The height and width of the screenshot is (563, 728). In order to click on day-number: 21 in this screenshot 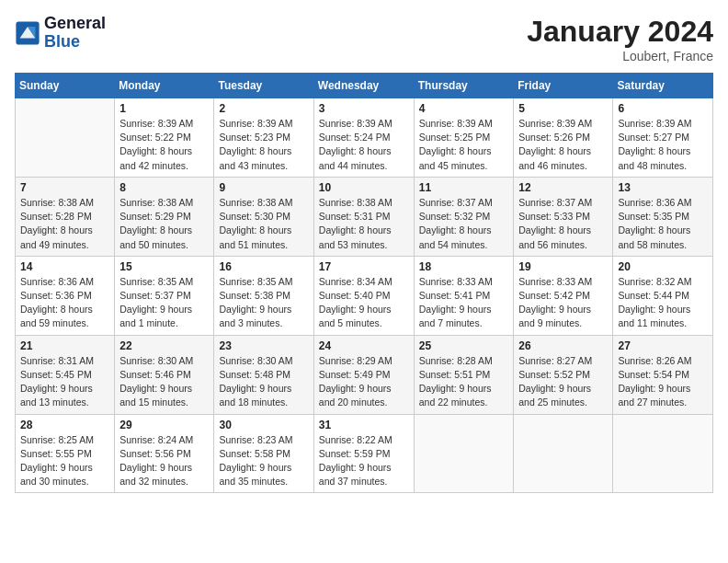, I will do `click(64, 346)`.